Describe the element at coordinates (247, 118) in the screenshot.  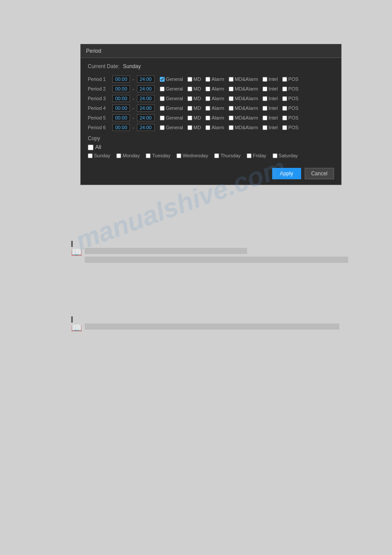
I see `period-5-mdalarm-label: MD&Alarm` at that location.